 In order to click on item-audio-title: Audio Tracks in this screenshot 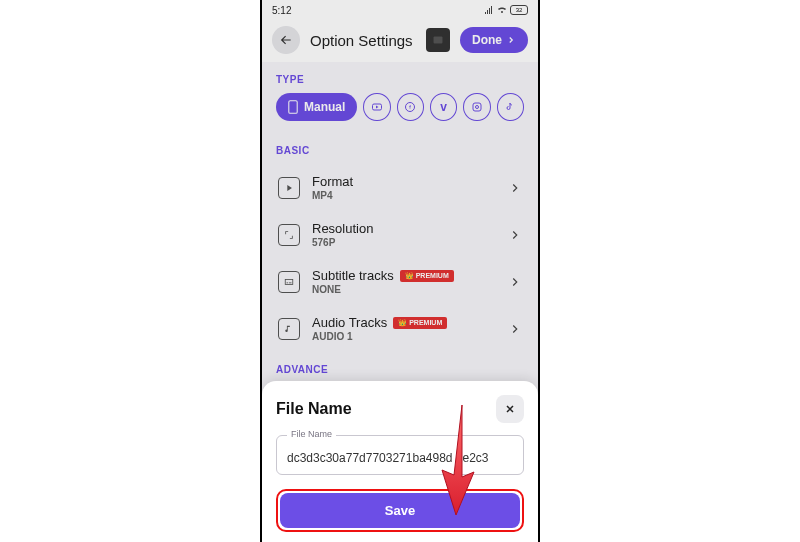, I will do `click(350, 322)`.